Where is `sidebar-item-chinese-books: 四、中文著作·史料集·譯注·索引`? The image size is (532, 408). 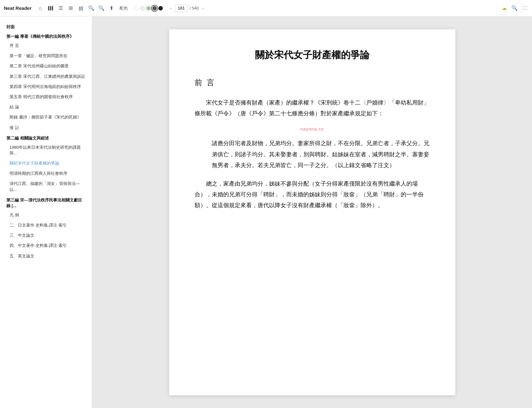 sidebar-item-chinese-books: 四、中文著作·史料集·譯注·索引 is located at coordinates (46, 246).